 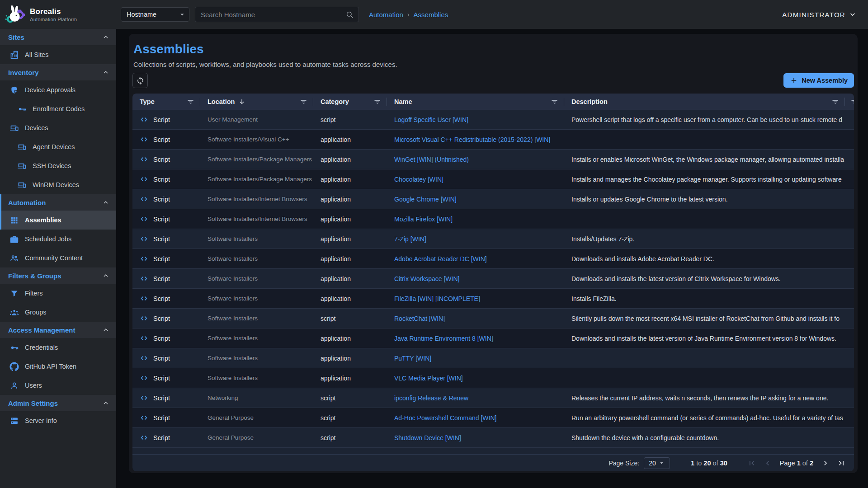 I want to click on table-row: ScriptNetworkingscriptipconfig Release &…, so click(x=493, y=398).